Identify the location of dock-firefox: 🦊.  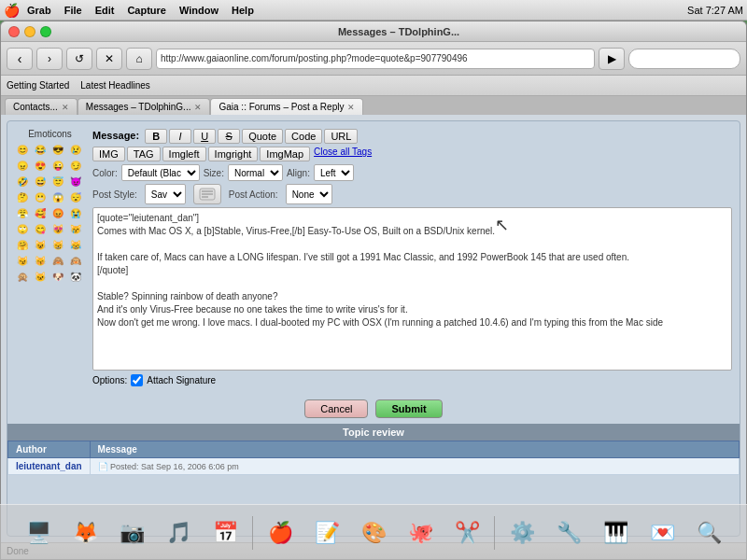
(85, 533).